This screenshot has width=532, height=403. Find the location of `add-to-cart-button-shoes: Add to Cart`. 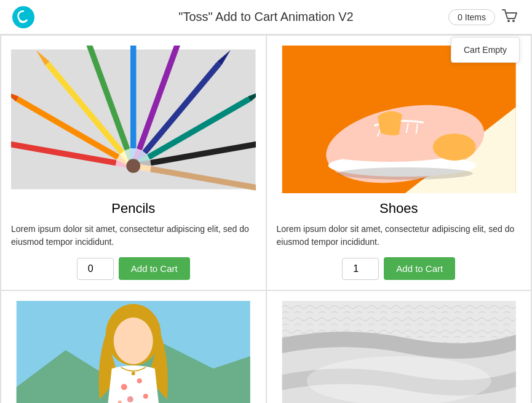

add-to-cart-button-shoes: Add to Cart is located at coordinates (419, 268).